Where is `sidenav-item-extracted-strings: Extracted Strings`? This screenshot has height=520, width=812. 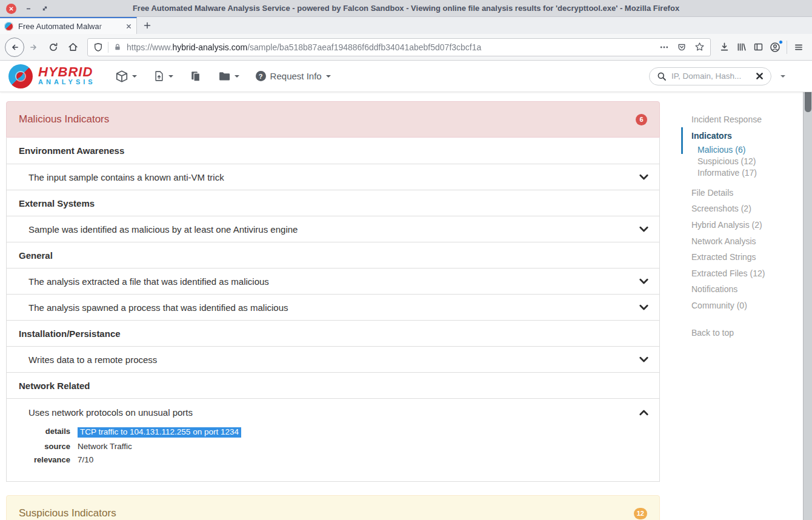 sidenav-item-extracted-strings: Extracted Strings is located at coordinates (743, 257).